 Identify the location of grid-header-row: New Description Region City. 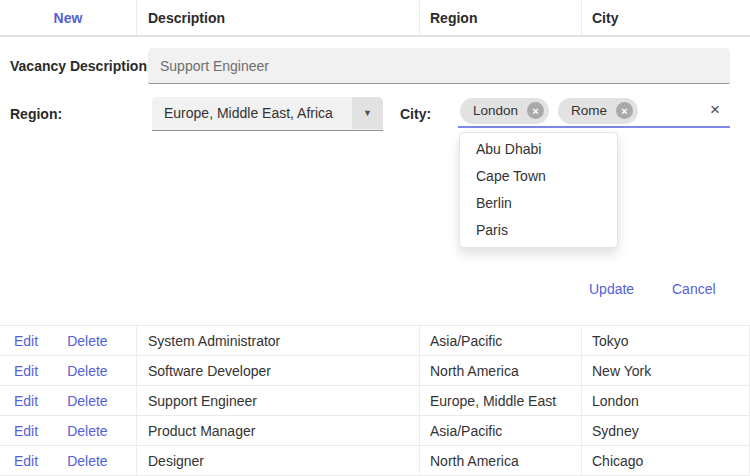
(375, 18).